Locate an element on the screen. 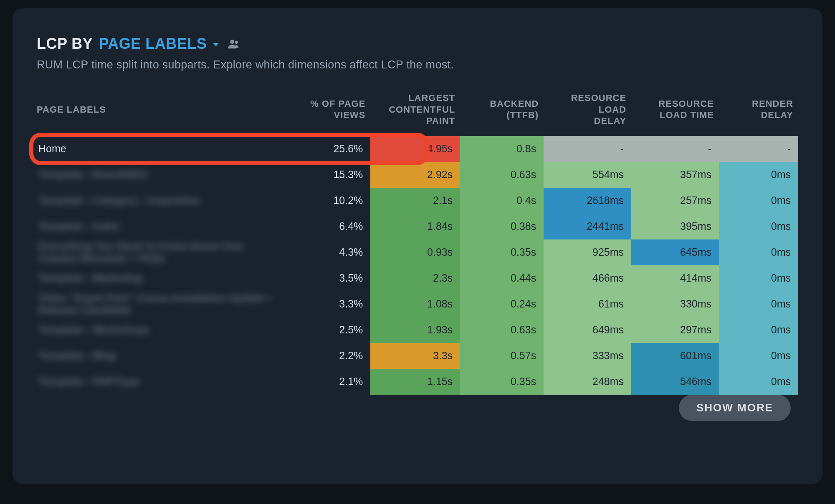  cell-page-label: Home is located at coordinates (159, 149).